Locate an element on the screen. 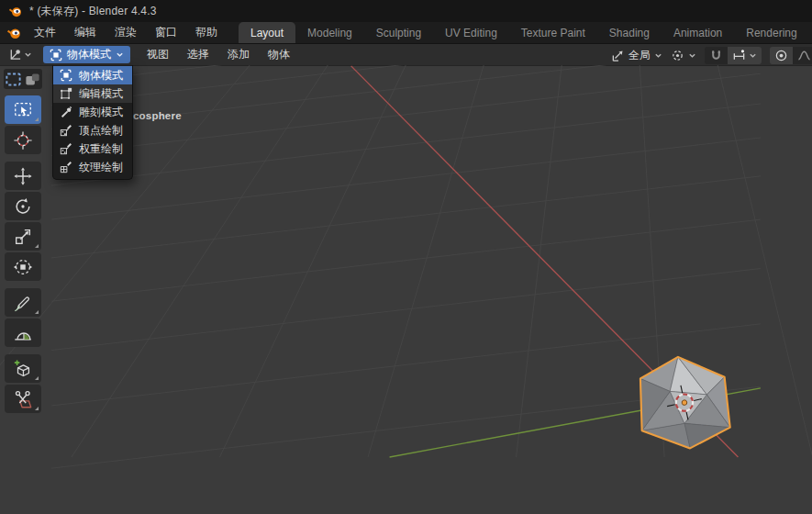 The width and height of the screenshot is (812, 514). titlebar: * (未保存) - Blender 4.4.3 is located at coordinates (406, 11).